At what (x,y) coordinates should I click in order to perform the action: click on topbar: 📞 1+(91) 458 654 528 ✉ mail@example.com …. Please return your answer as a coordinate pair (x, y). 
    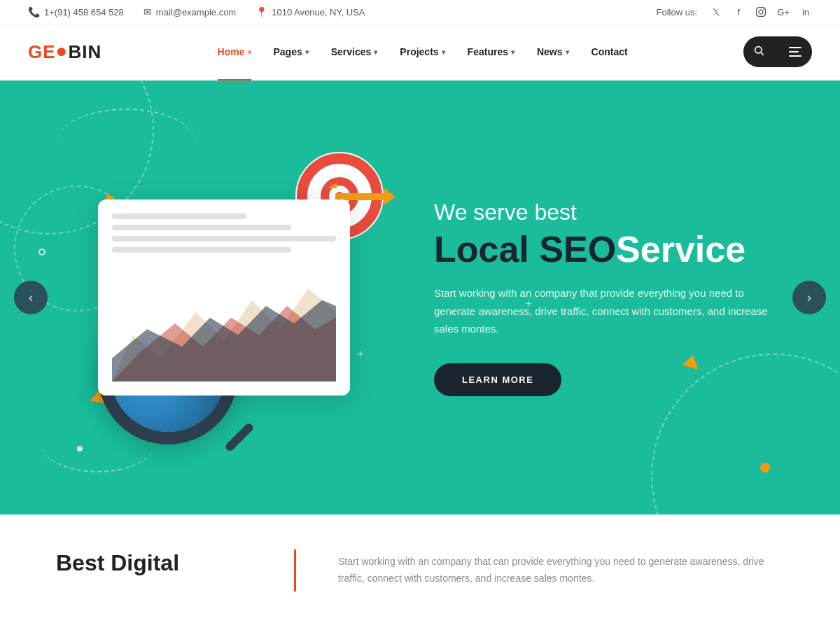
    Looking at the image, I should click on (420, 13).